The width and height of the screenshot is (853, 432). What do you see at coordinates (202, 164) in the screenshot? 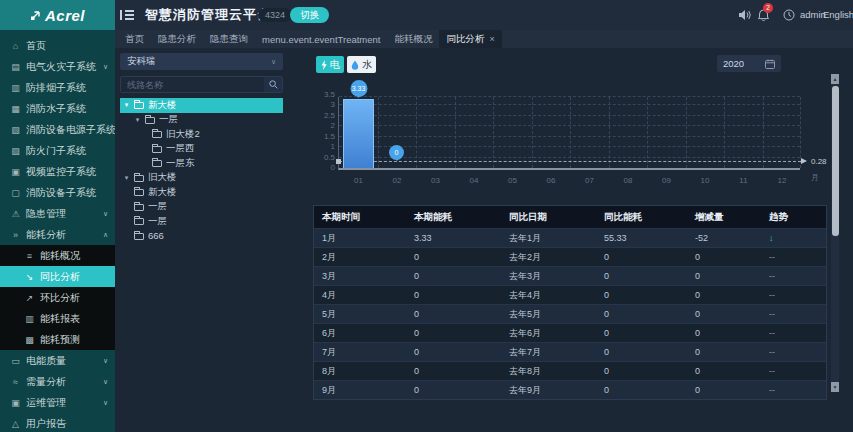
I see `tree-node: 一层东` at bounding box center [202, 164].